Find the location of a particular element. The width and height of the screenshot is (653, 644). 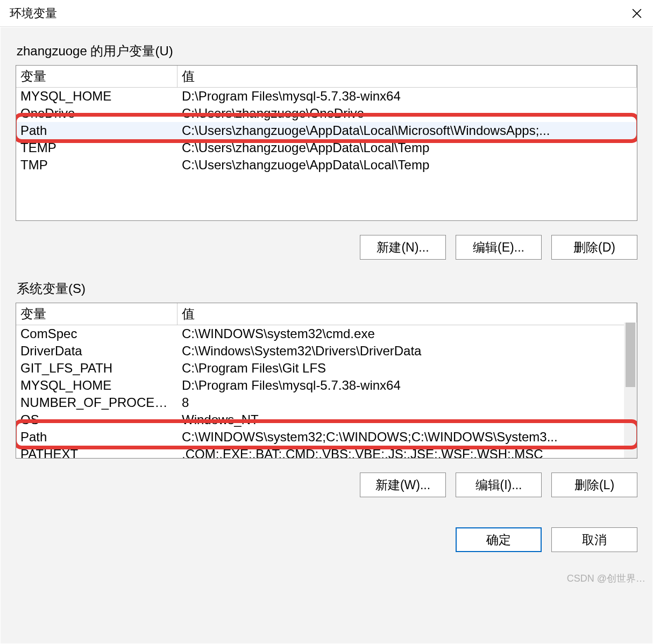

system-vars-header: 变量 值 is located at coordinates (326, 314).